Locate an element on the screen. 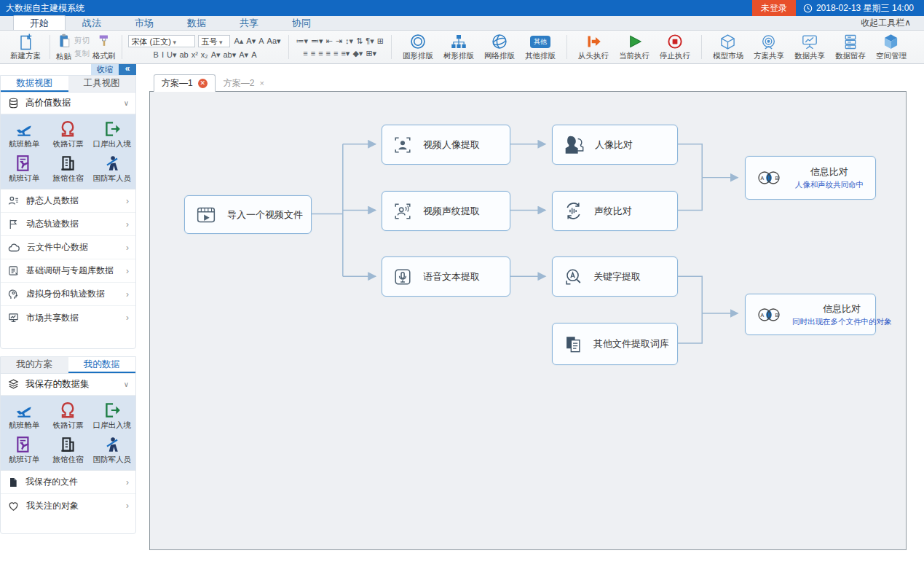 The image size is (924, 564). tab-data: 数据 is located at coordinates (197, 23).